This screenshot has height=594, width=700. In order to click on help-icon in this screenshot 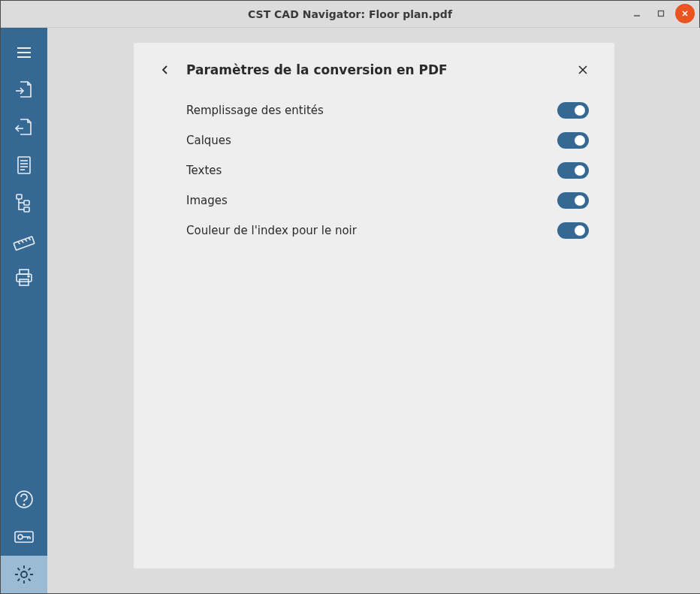, I will do `click(24, 499)`.